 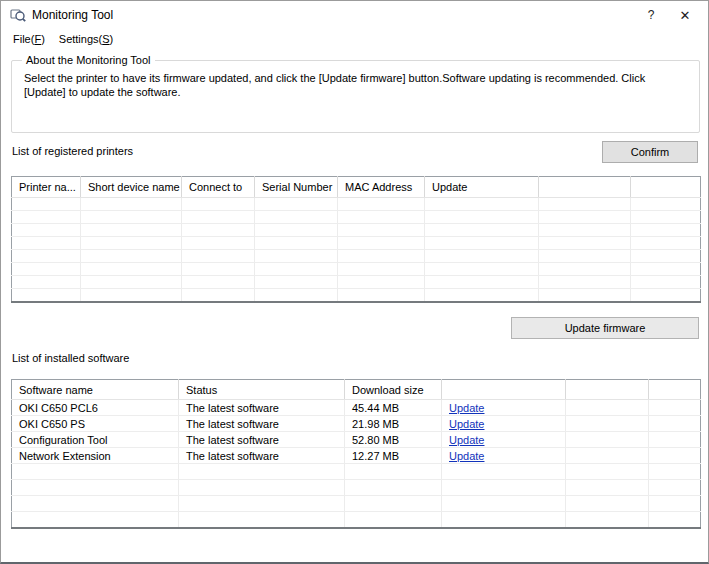 What do you see at coordinates (356, 188) in the screenshot?
I see `printers-header-row: Printer na... Short device name Connect …` at bounding box center [356, 188].